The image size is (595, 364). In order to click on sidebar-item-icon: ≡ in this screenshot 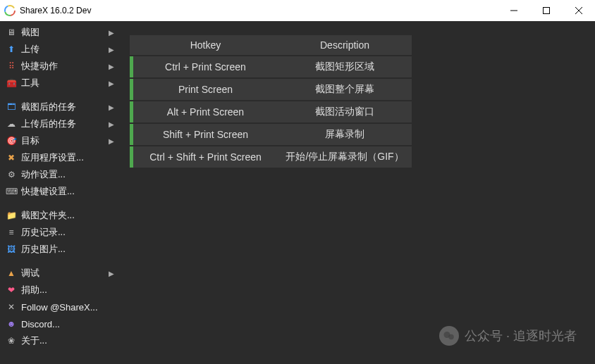, I will do `click(11, 232)`.